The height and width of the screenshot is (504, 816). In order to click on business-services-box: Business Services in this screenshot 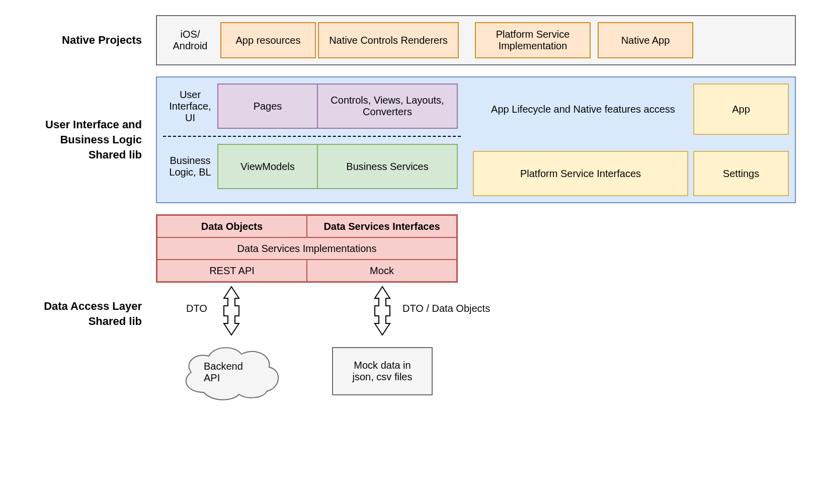, I will do `click(387, 166)`.